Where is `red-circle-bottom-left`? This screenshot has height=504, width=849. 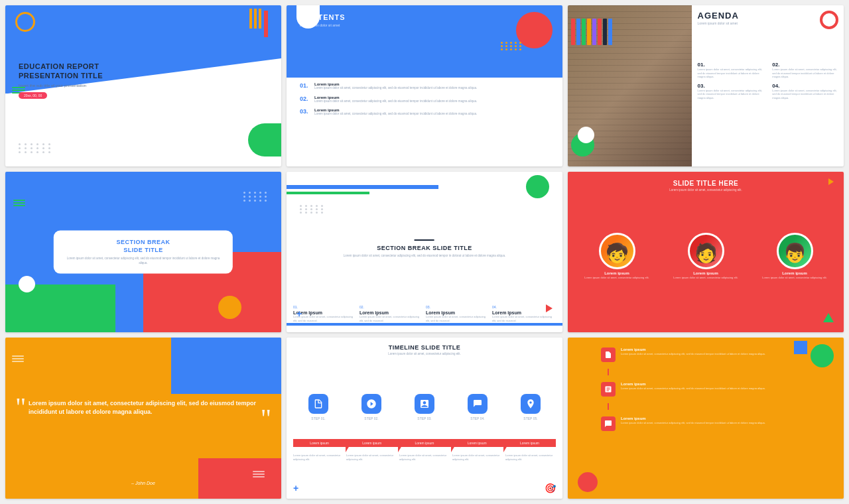
red-circle-bottom-left is located at coordinates (588, 482).